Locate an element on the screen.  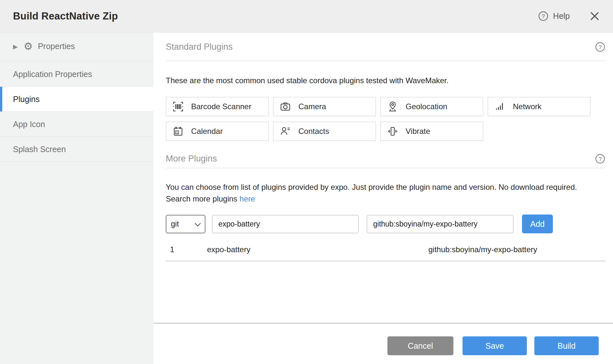
plugin-source-select-wrap: git is located at coordinates (186, 224).